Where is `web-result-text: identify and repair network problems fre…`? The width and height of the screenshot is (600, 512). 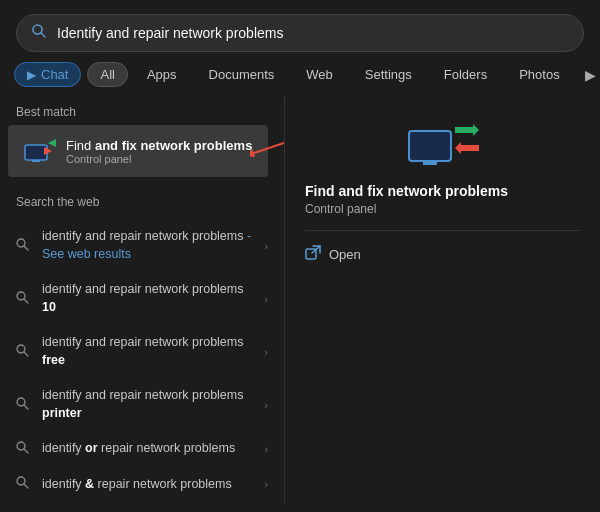 web-result-text: identify and repair network problems fre… is located at coordinates (148, 352).